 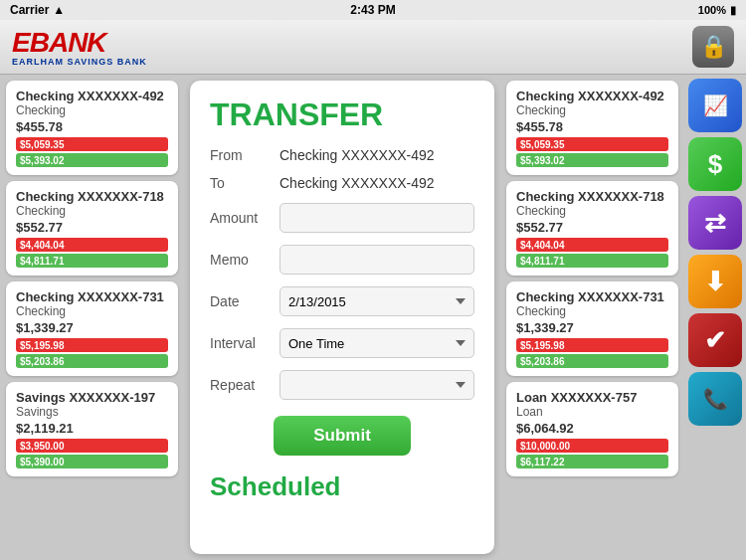 What do you see at coordinates (342, 218) in the screenshot?
I see `amount-row: Amount` at bounding box center [342, 218].